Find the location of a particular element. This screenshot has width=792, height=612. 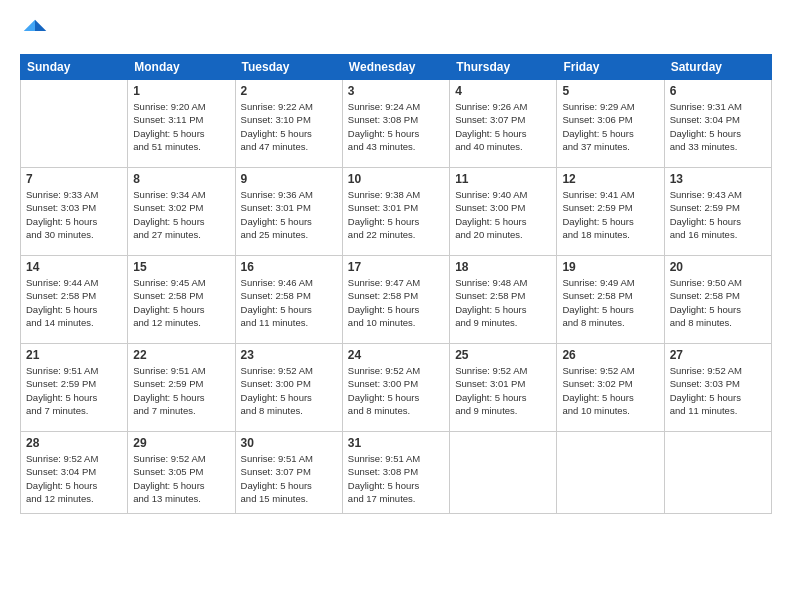

cell-3-6: 27Sunrise: 9:52 AM Sunset: 3:03 PM Dayli… is located at coordinates (718, 388).